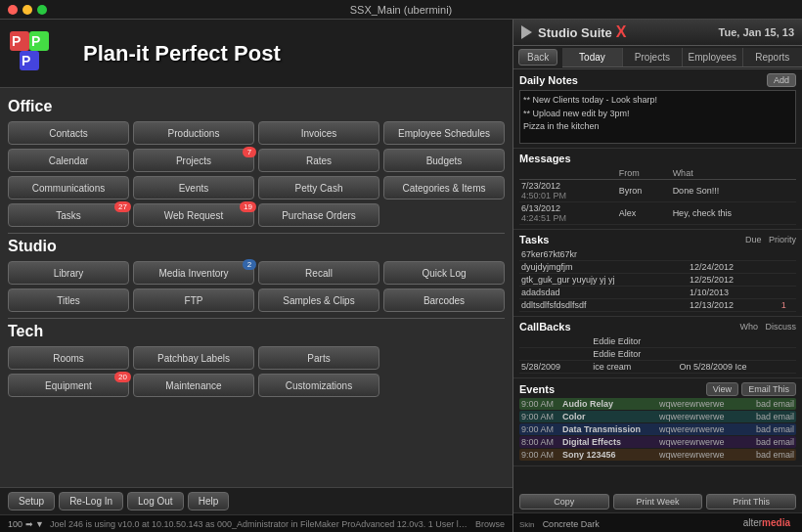  Describe the element at coordinates (194, 358) in the screenshot. I see `tech-btn-patchbay-labels: Patchbay Labels` at that location.